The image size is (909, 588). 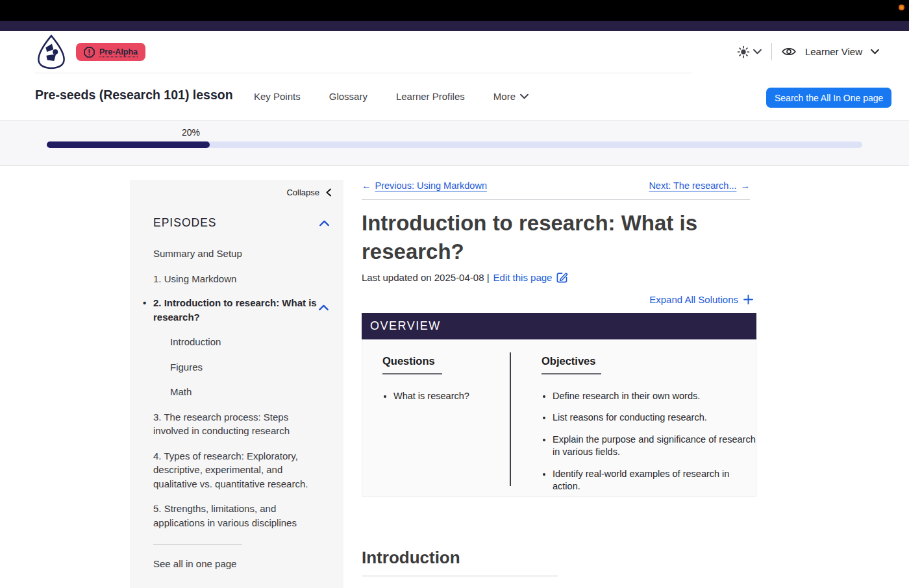 I want to click on sidebar-content: EPISODES Summary and Setup 1. Using Mark…, so click(x=242, y=393).